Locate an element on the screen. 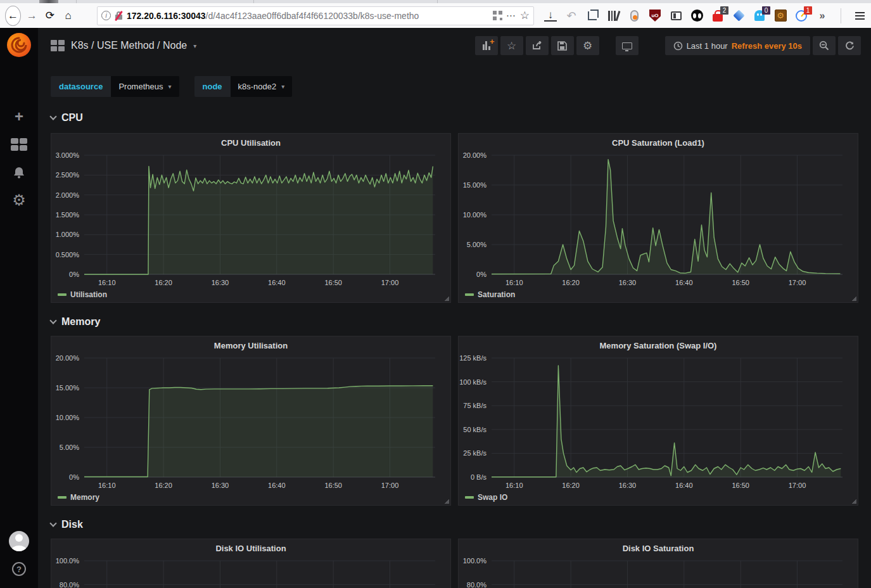 This screenshot has width=871, height=588. sidebar-toggle-icon is located at coordinates (676, 16).